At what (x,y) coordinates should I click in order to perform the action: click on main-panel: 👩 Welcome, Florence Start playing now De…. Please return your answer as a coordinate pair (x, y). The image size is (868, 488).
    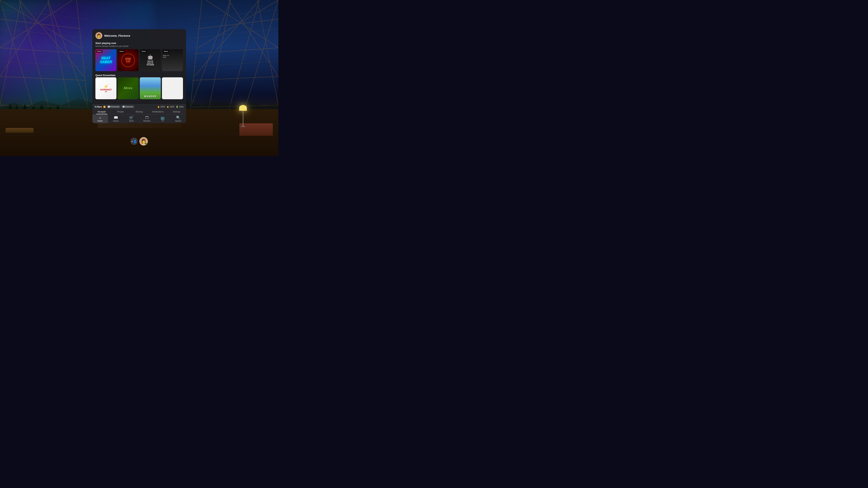
    Looking at the image, I should click on (139, 76).